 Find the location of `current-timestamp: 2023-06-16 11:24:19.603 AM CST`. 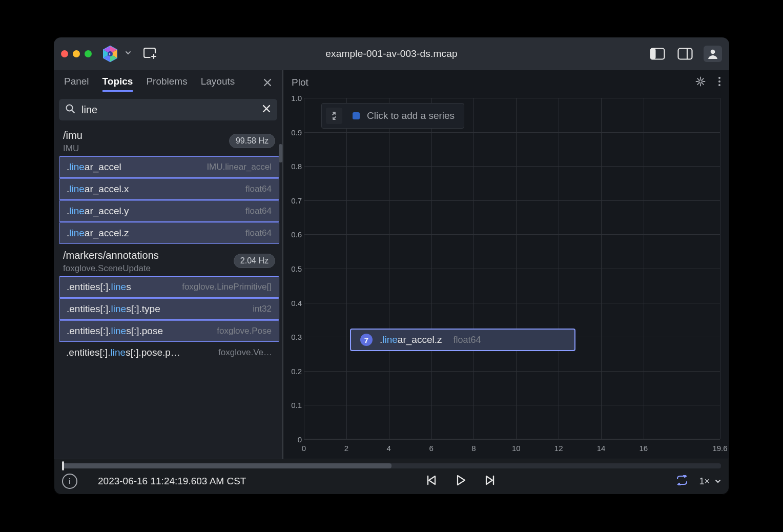

current-timestamp: 2023-06-16 11:24:19.603 AM CST is located at coordinates (172, 481).